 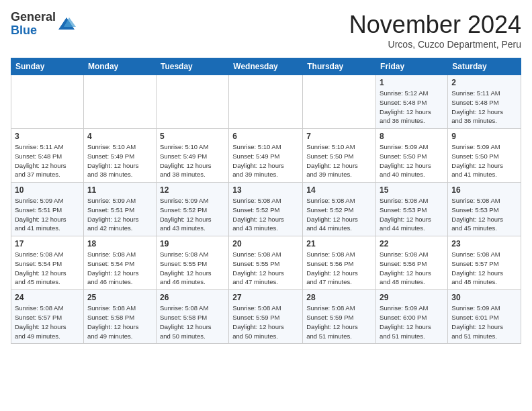 I want to click on day-header-sunday: Sunday, so click(x=48, y=67).